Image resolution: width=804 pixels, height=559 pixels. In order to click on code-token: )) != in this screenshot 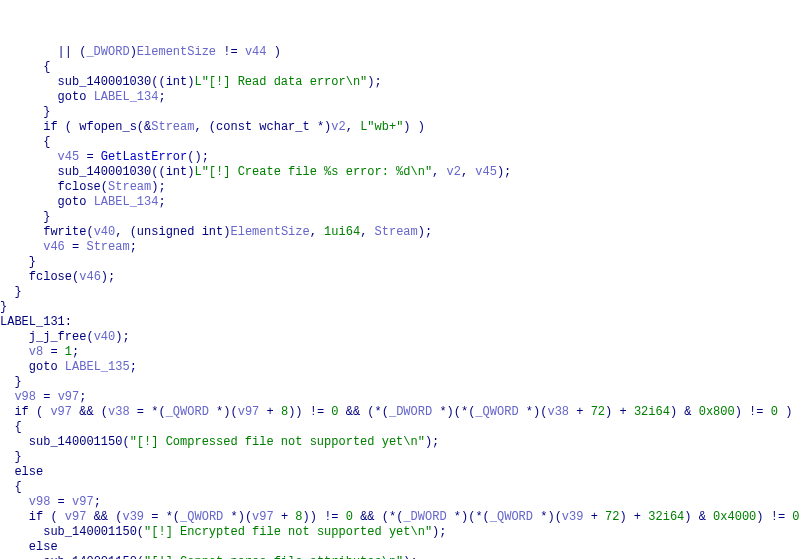, I will do `click(324, 517)`.